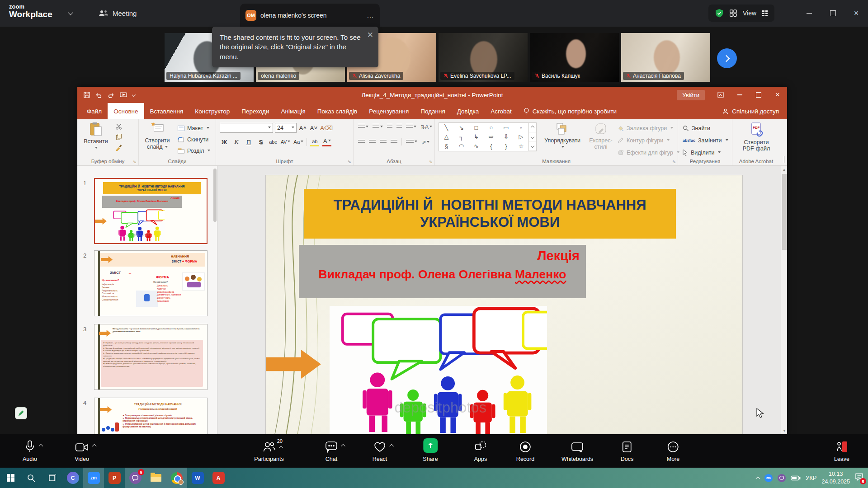  What do you see at coordinates (380, 451) in the screenshot?
I see `react-control: React` at bounding box center [380, 451].